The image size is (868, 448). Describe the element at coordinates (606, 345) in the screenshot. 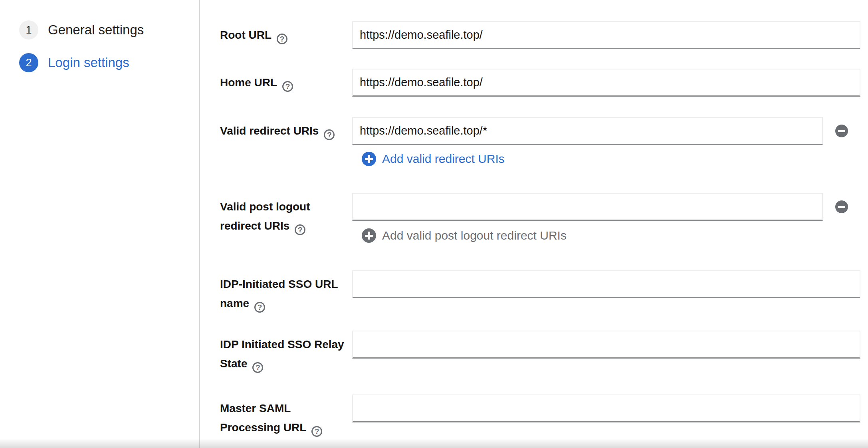

I see `idp-initiated-sso-relay-state-input` at that location.